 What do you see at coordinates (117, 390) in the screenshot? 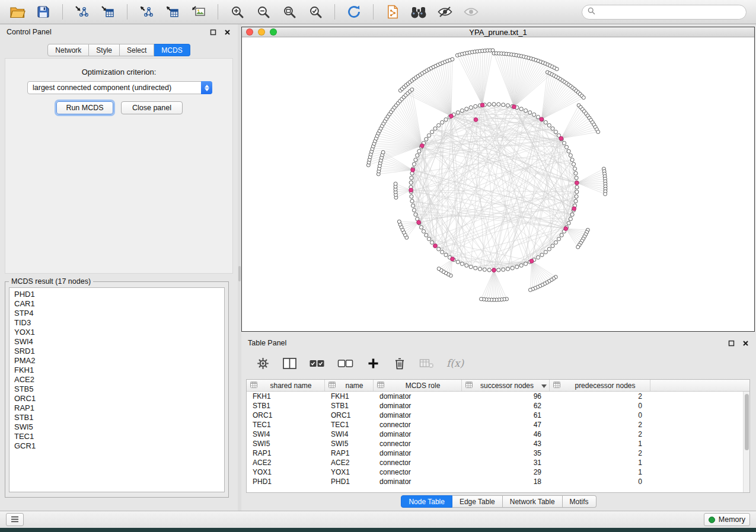
I see `mcds-result-list: PHD1CAR1STP4TID3YOX1SWI4SRD1PMA2FKH1ACE2…` at bounding box center [117, 390].